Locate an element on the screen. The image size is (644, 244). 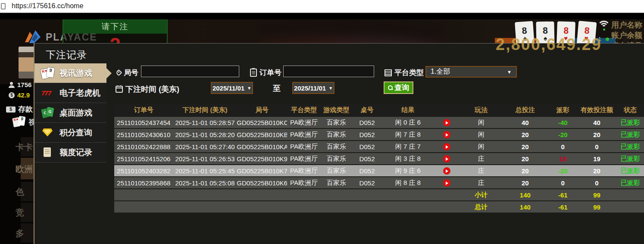
deposit-label: 存款 is located at coordinates (25, 109).